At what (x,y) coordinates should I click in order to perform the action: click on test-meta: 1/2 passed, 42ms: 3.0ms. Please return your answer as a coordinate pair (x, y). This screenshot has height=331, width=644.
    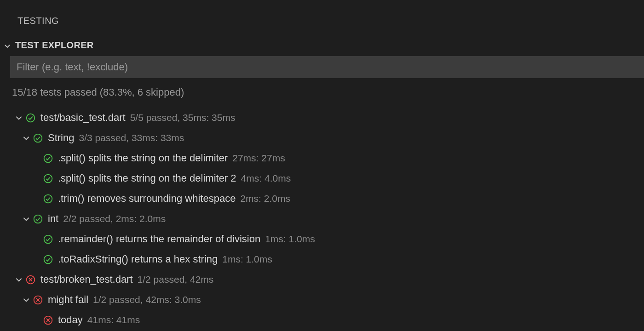
    Looking at the image, I should click on (147, 300).